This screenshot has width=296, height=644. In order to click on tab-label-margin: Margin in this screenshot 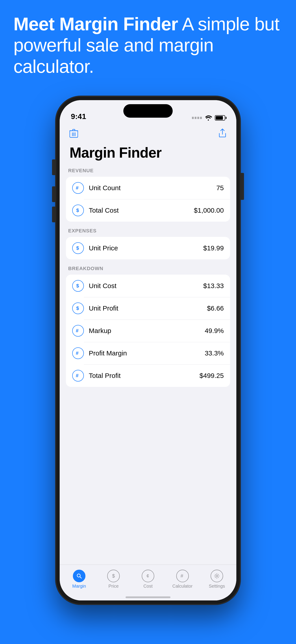, I will do `click(79, 586)`.